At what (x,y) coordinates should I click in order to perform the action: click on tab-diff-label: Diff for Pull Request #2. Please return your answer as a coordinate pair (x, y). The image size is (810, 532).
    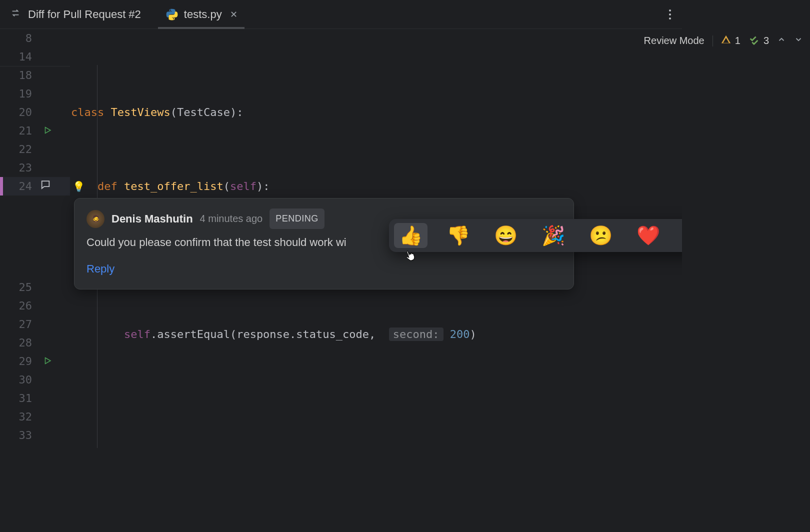
    Looking at the image, I should click on (84, 14).